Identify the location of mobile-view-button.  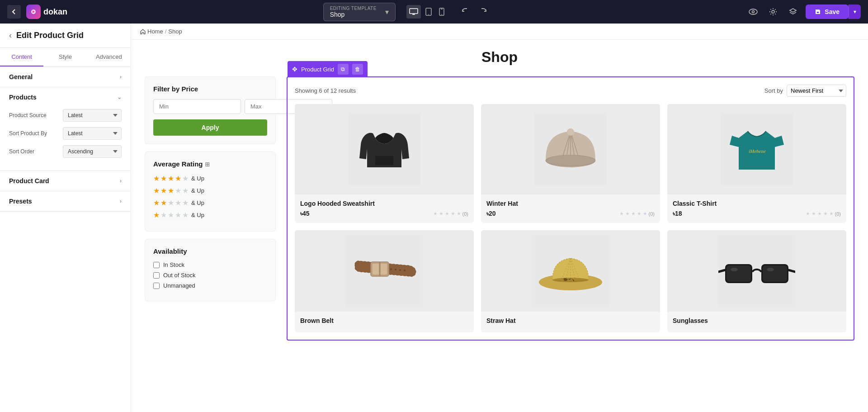
(442, 12).